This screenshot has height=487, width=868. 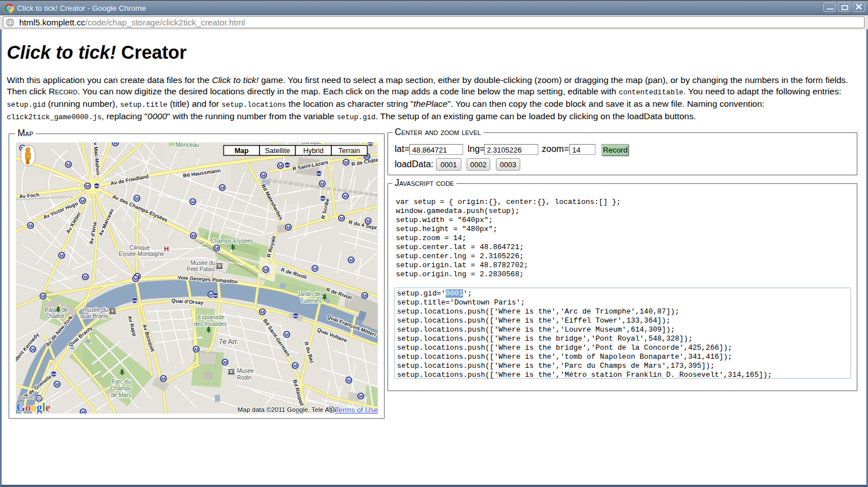 I want to click on svg-text: Monceau, so click(x=188, y=145).